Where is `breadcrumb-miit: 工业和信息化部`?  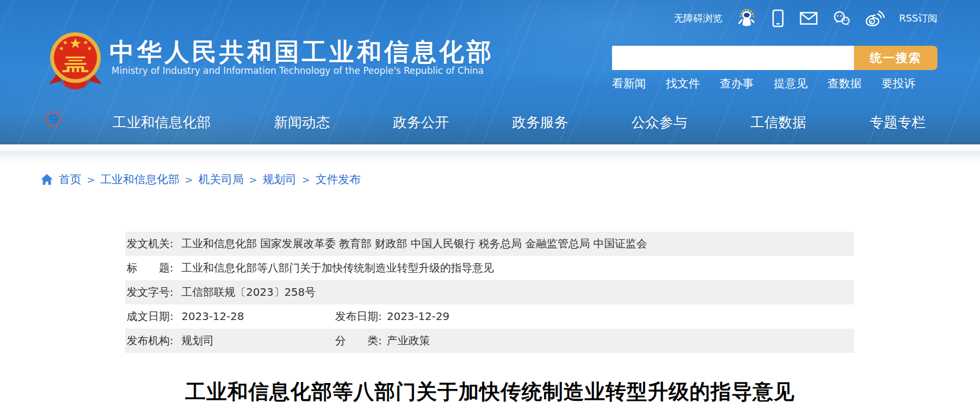 breadcrumb-miit: 工业和信息化部 is located at coordinates (140, 179).